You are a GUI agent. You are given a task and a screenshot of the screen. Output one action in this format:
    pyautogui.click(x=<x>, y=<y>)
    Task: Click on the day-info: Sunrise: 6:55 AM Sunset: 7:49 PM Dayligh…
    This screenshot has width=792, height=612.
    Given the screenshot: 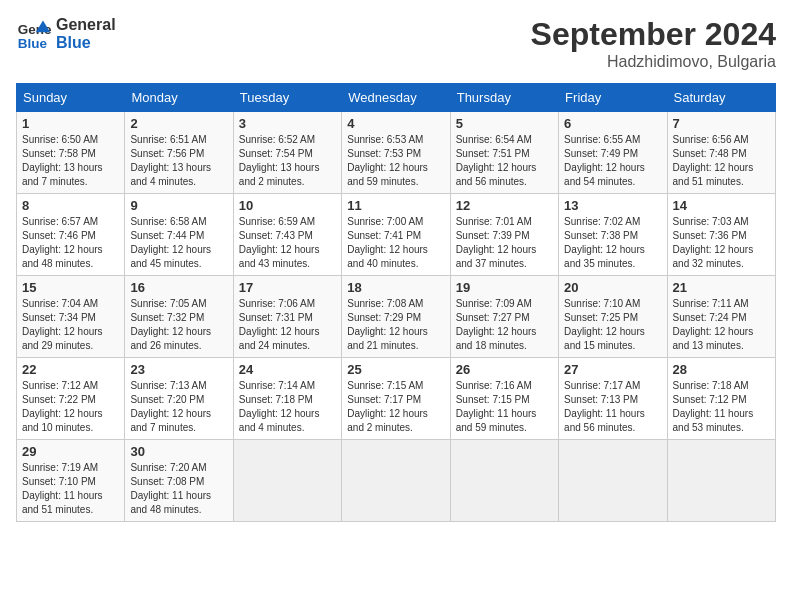 What is the action you would take?
    pyautogui.click(x=612, y=161)
    